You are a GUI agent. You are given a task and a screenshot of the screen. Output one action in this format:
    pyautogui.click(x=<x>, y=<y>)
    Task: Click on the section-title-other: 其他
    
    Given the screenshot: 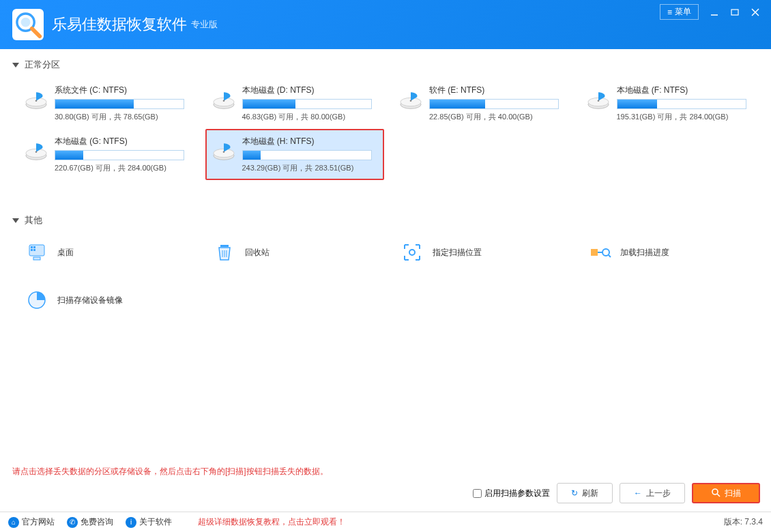 What is the action you would take?
    pyautogui.click(x=33, y=220)
    